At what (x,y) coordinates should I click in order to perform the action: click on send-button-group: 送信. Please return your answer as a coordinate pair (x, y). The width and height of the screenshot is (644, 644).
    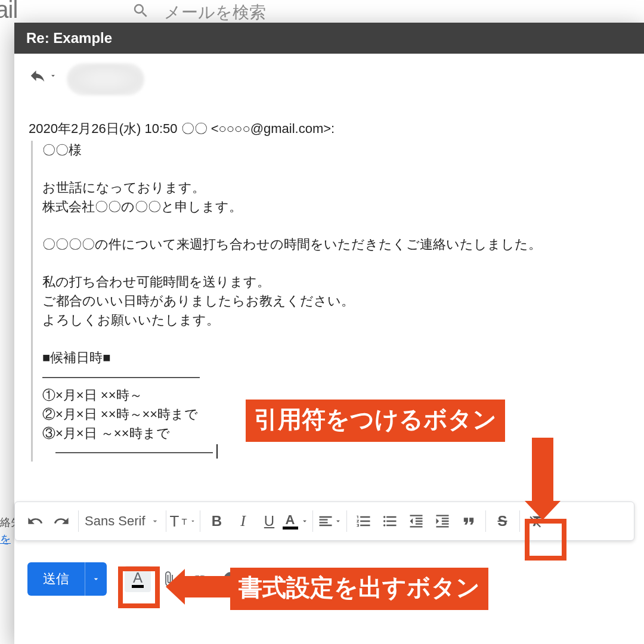
    Looking at the image, I should click on (67, 579).